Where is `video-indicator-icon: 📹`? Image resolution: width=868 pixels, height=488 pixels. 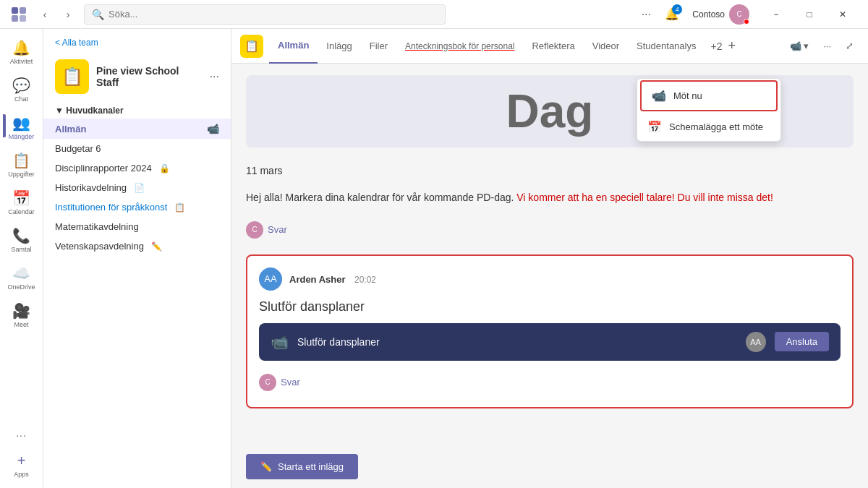
video-indicator-icon: 📹 is located at coordinates (213, 129).